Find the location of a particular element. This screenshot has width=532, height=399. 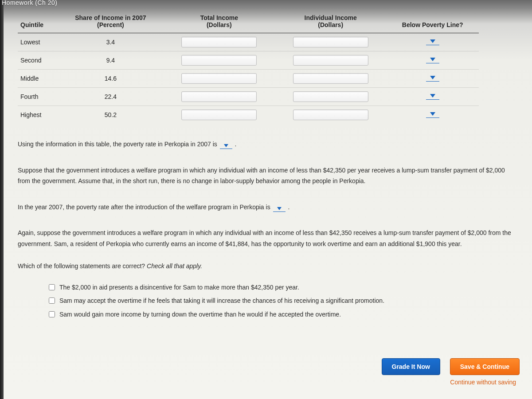

cell-quintile: Fourth is located at coordinates (38, 97).